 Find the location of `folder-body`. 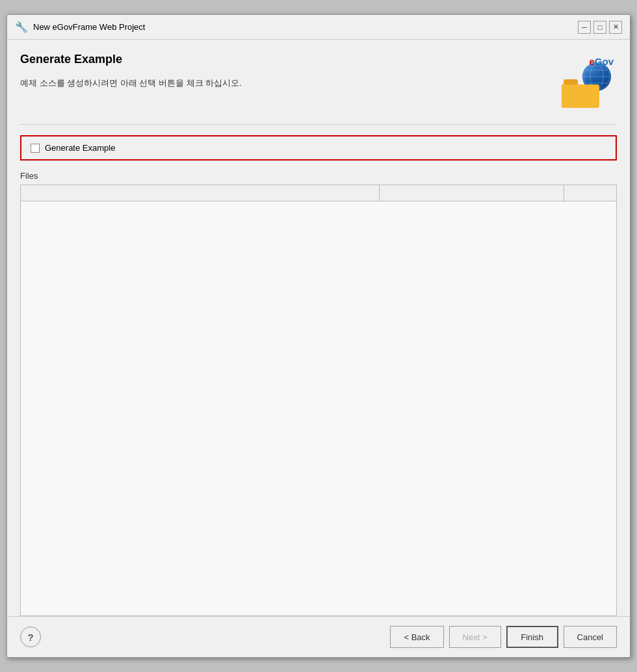

folder-body is located at coordinates (580, 96).